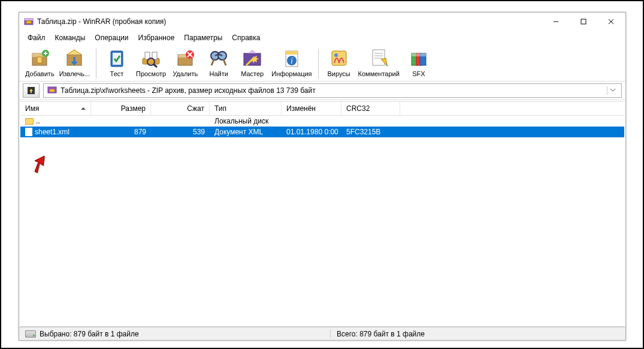 The height and width of the screenshot is (349, 644). Describe the element at coordinates (185, 58) in the screenshot. I see `delete-icon` at that location.